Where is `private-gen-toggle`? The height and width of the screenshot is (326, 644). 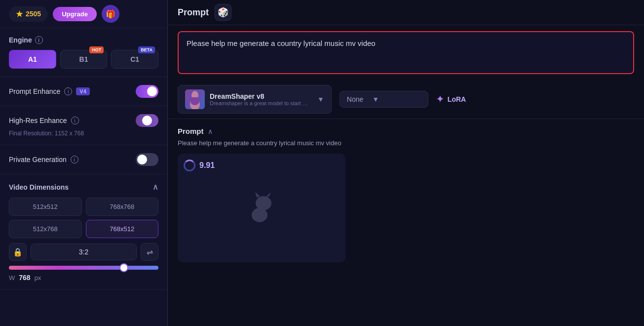
private-gen-toggle is located at coordinates (147, 160).